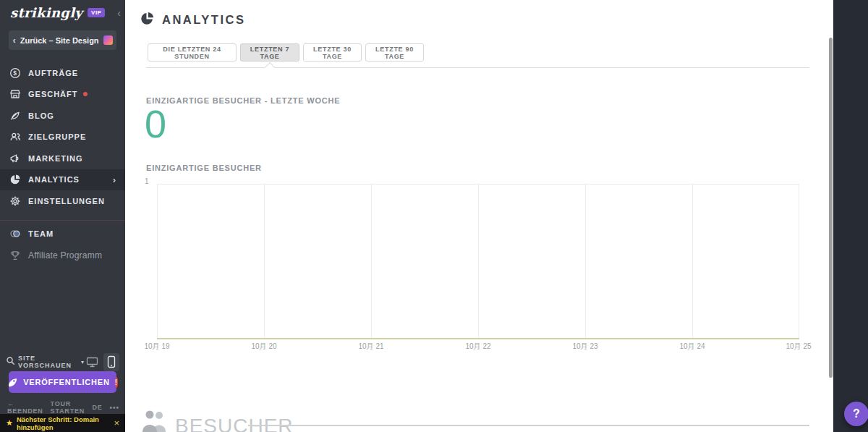  What do you see at coordinates (14, 94) in the screenshot?
I see `storefront-icon` at bounding box center [14, 94].